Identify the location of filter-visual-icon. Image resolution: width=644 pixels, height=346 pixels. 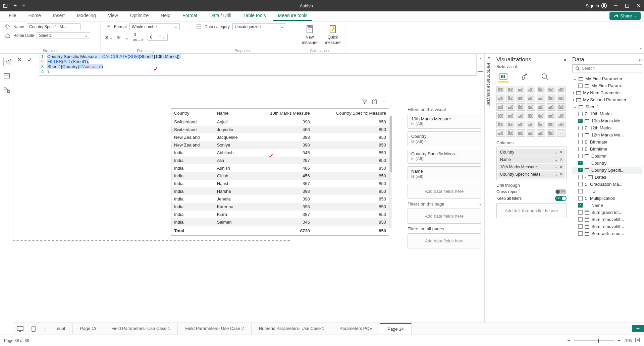
(365, 103).